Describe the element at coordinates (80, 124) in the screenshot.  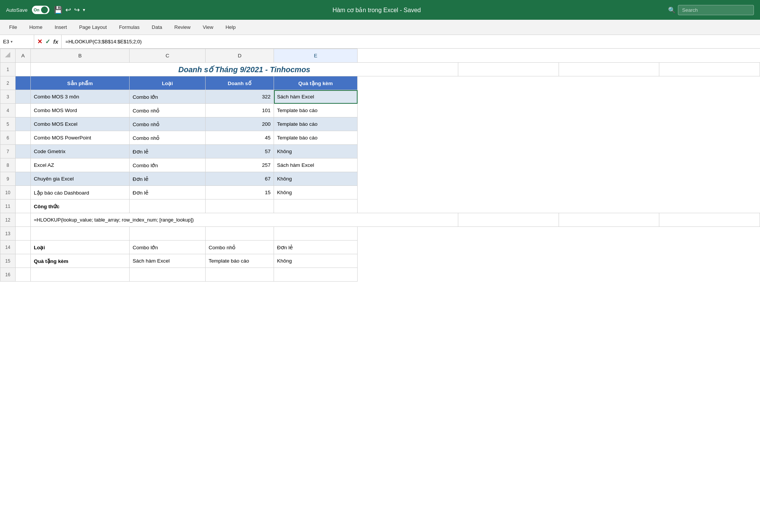
I see `table-cell: Combo MOS Excel` at that location.